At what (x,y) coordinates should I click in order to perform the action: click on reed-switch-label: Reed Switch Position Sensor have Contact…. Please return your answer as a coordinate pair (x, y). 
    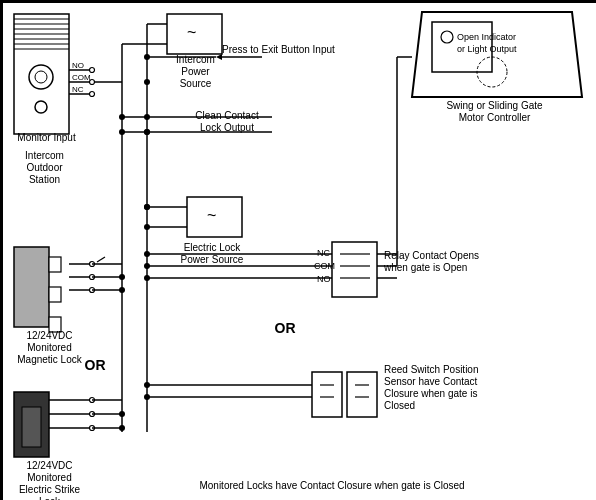
    Looking at the image, I should click on (449, 388).